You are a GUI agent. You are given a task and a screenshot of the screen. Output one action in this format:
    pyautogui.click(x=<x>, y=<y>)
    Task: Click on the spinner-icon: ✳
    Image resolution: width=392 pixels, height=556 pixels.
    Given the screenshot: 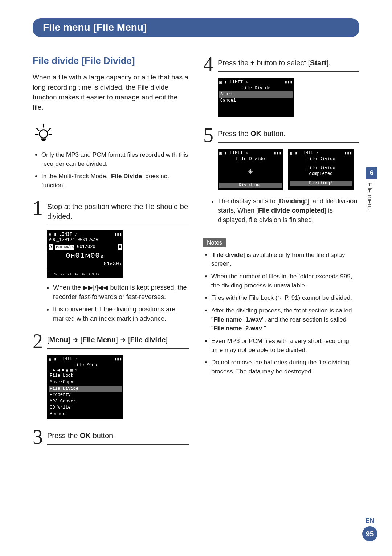 What is the action you would take?
    pyautogui.click(x=250, y=172)
    